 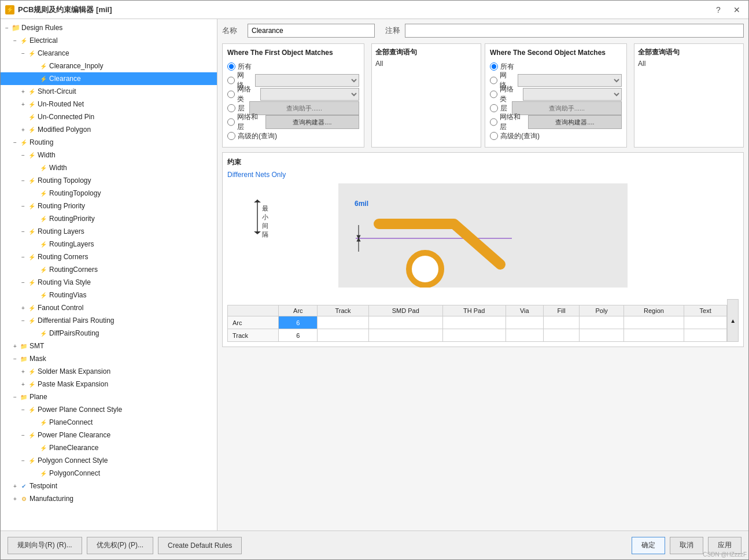 What do you see at coordinates (23, 384) in the screenshot?
I see `expand-paste-mask` at bounding box center [23, 384].